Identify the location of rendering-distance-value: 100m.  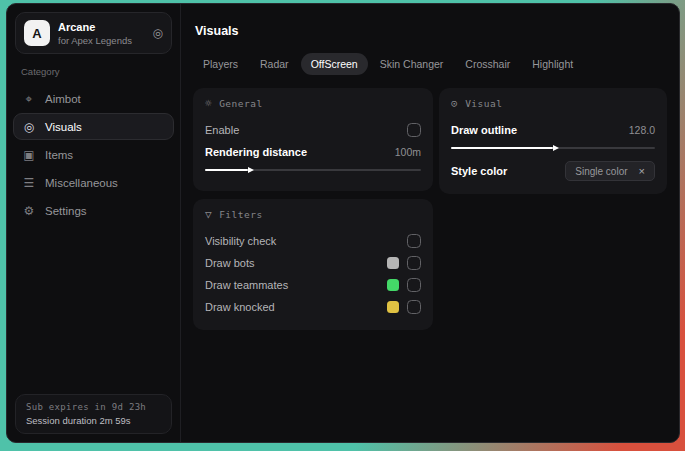
(408, 152).